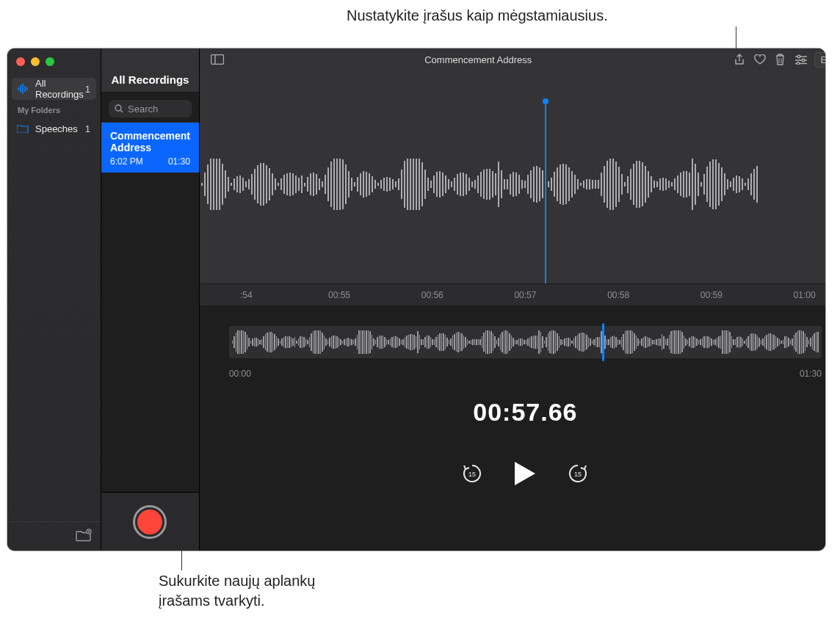 This screenshot has width=840, height=627. What do you see at coordinates (54, 128) in the screenshot?
I see `sidebar-item-speeches: Speeches 1` at bounding box center [54, 128].